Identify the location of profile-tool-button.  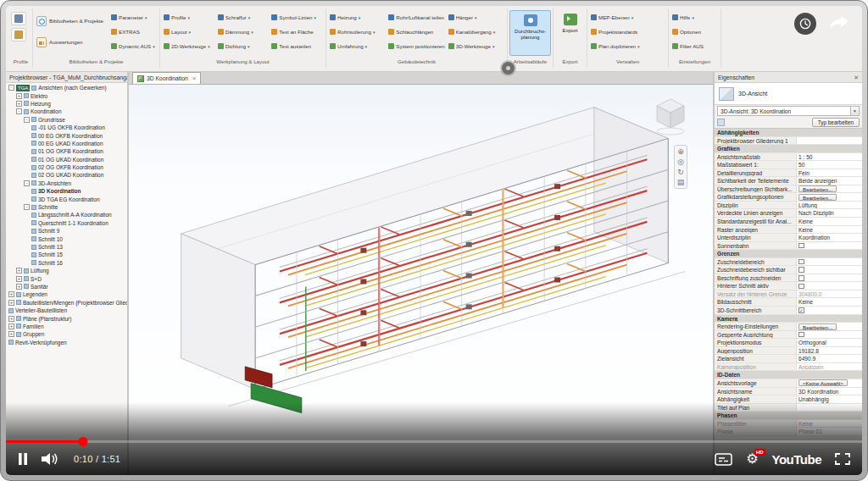
(19, 19).